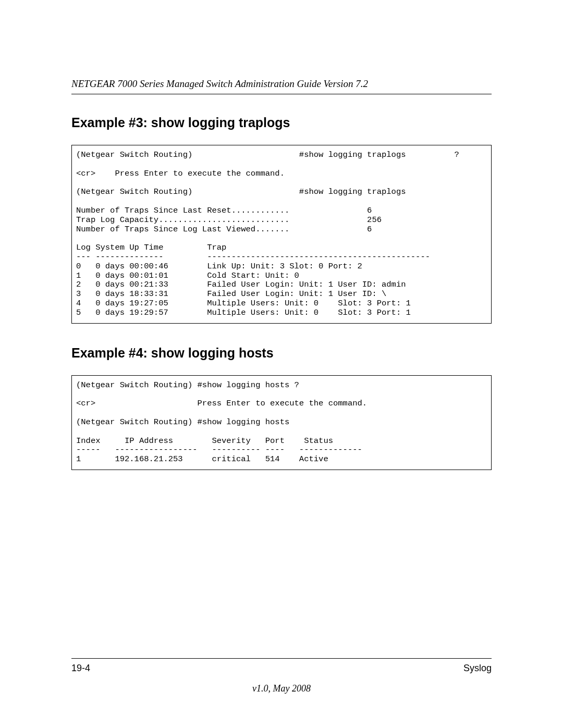 The height and width of the screenshot is (728, 563). I want to click on page-number: 19-4, so click(81, 668).